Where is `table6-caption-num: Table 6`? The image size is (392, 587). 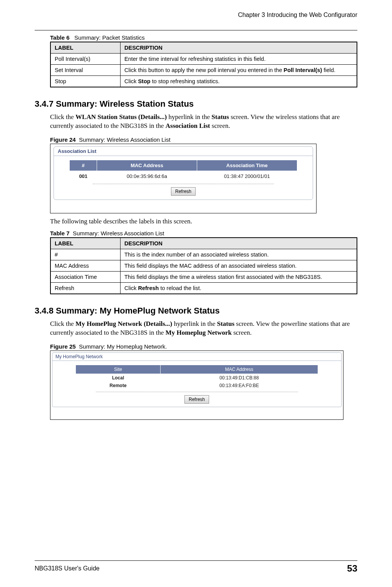 table6-caption-num: Table 6 is located at coordinates (60, 38).